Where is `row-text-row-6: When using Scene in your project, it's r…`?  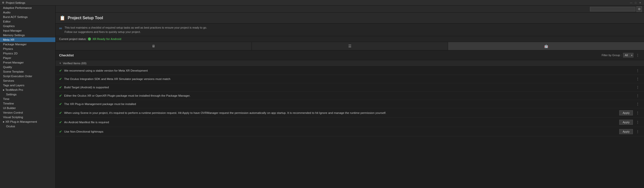 row-text-row-6: When using Scene in your project, it's r… is located at coordinates (341, 113).